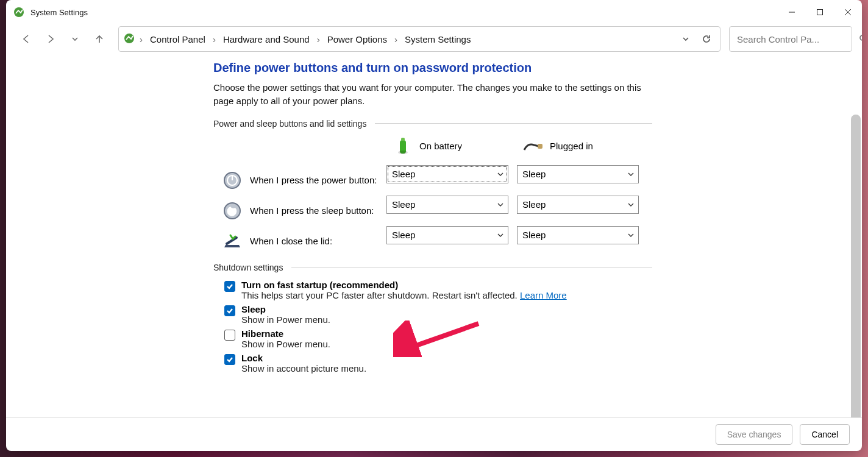  I want to click on address-icon, so click(129, 39).